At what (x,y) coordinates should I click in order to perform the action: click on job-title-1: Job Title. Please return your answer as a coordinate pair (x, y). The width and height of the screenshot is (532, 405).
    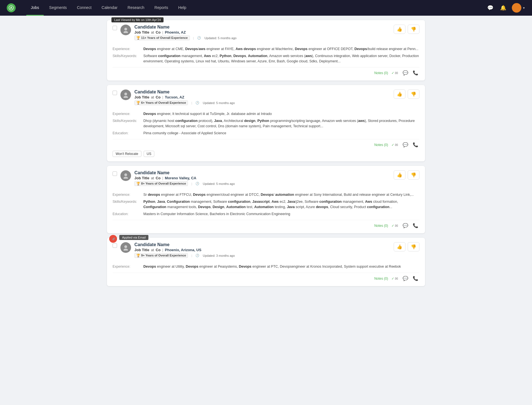
    Looking at the image, I should click on (142, 97).